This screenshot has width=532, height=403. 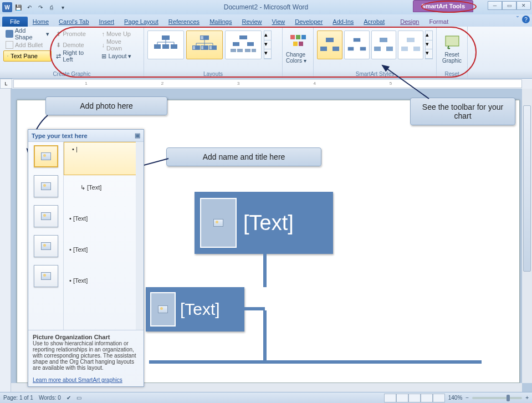 What do you see at coordinates (104, 236) in the screenshot?
I see `text-pane-list: • | ↳ [Text] • [Text] • [Text] • [Text]` at bounding box center [104, 236].